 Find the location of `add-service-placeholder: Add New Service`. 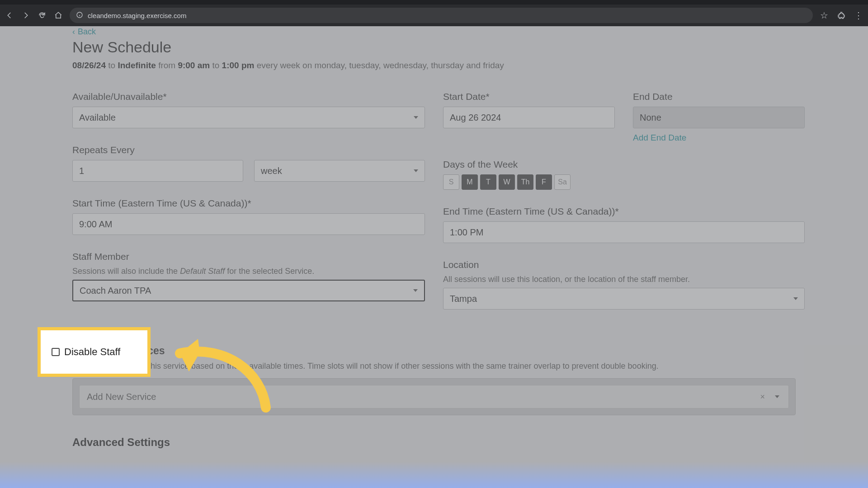

add-service-placeholder: Add New Service is located at coordinates (121, 397).